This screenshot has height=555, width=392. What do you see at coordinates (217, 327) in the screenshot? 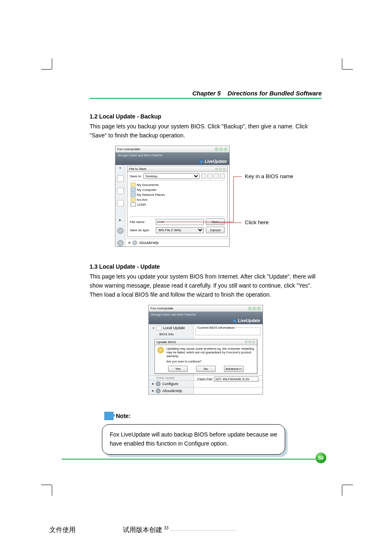
I see `current-bios-legend: Current BIOS information:` at bounding box center [217, 327].